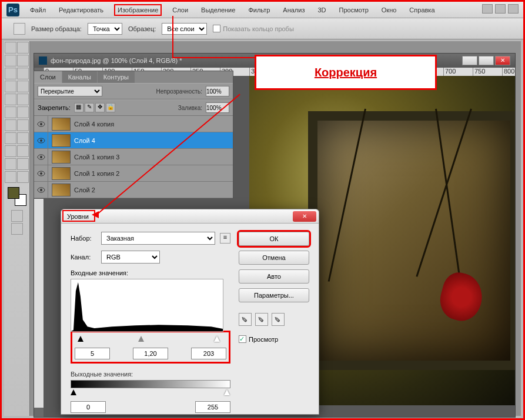 The image size is (525, 420). What do you see at coordinates (48, 77) in the screenshot?
I see `tab-layers: Слои` at bounding box center [48, 77].